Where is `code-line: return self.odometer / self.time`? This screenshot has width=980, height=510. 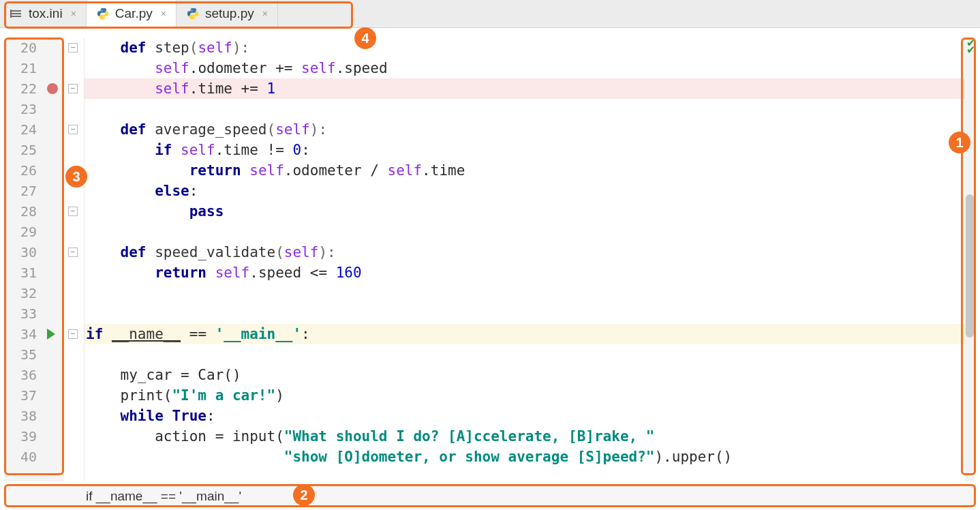 code-line: return self.odometer / self.time is located at coordinates (530, 170).